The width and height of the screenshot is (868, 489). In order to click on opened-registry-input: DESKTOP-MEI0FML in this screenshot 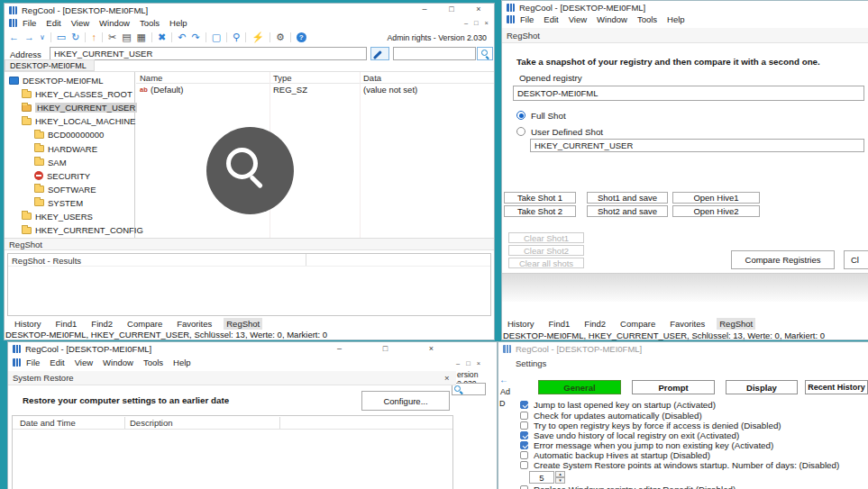, I will do `click(689, 94)`.